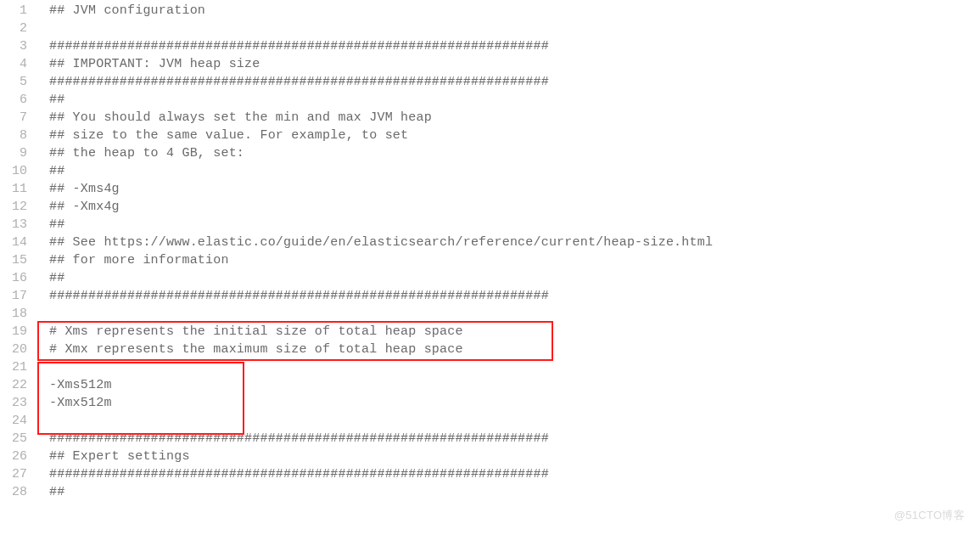 This screenshot has width=980, height=535. What do you see at coordinates (514, 189) in the screenshot?
I see `code-line: ## -Xms4g` at bounding box center [514, 189].